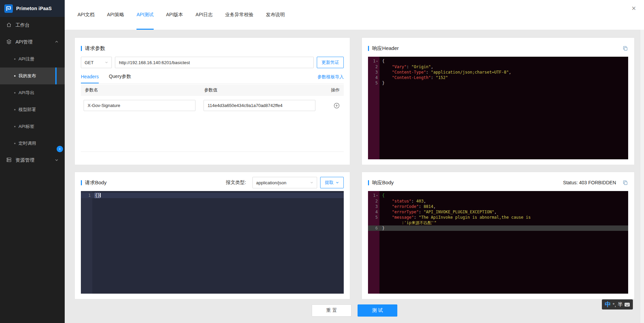 This screenshot has height=323, width=644. I want to click on tab-bar: API文档 API策略 API测试 API版本 API日志 业务异常校验 发布说…, so click(355, 15).